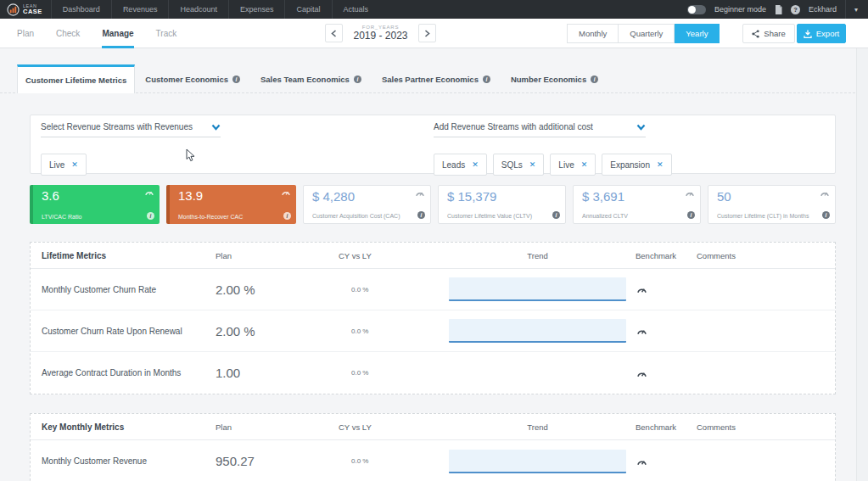  I want to click on view-manage: Manage, so click(117, 34).